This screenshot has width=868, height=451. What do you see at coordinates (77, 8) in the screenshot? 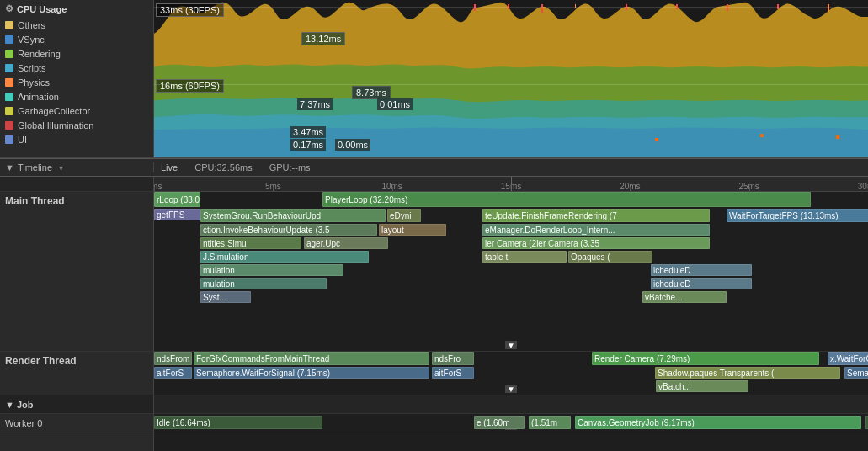
I see `cpu-title: ⚙ CPU Usage` at bounding box center [77, 8].